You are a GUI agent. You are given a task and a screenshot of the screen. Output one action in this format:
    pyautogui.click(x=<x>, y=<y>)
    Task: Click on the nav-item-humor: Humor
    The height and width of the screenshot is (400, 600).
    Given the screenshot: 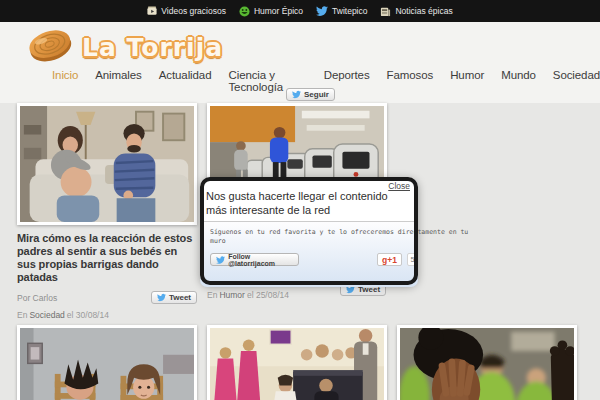 What is the action you would take?
    pyautogui.click(x=467, y=81)
    